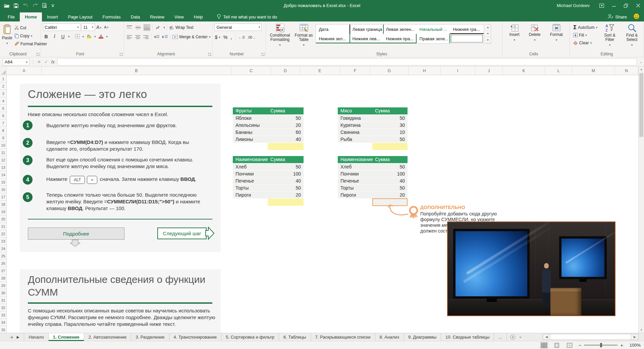  What do you see at coordinates (252, 38) in the screenshot?
I see `decrease-decimal-button: .00→` at bounding box center [252, 38].